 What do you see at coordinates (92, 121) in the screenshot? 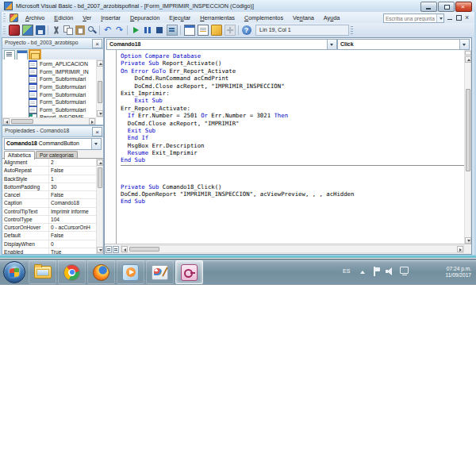
I see `scroll-right-icon` at bounding box center [92, 121].